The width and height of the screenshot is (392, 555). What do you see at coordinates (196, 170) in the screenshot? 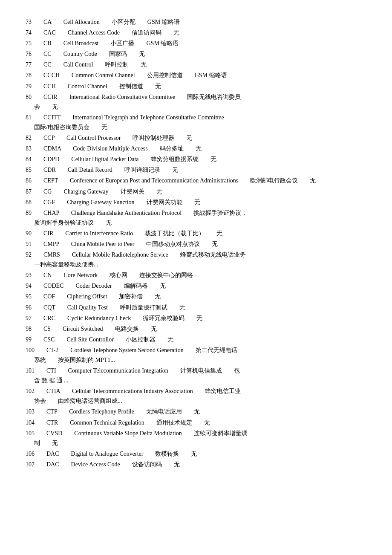
I see `list-item: 85 CDR Call Detail Record 呼叫详细记录 无` at bounding box center [196, 170].